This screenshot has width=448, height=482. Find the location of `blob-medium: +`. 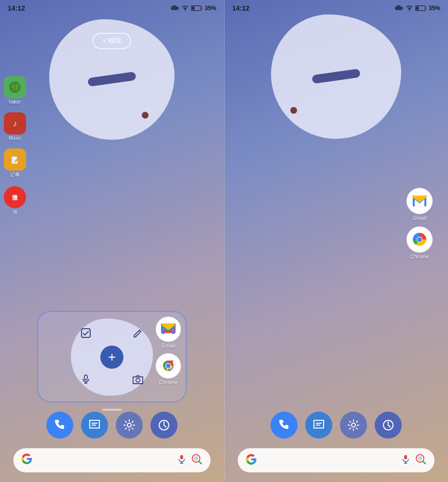

blob-medium: + is located at coordinates (112, 357).